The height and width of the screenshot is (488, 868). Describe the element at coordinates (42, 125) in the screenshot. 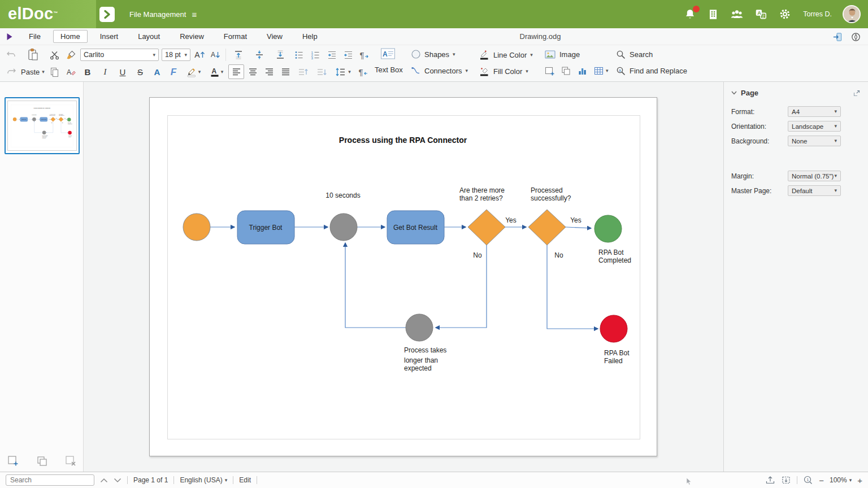

I see `page-thumbnail-selected` at that location.